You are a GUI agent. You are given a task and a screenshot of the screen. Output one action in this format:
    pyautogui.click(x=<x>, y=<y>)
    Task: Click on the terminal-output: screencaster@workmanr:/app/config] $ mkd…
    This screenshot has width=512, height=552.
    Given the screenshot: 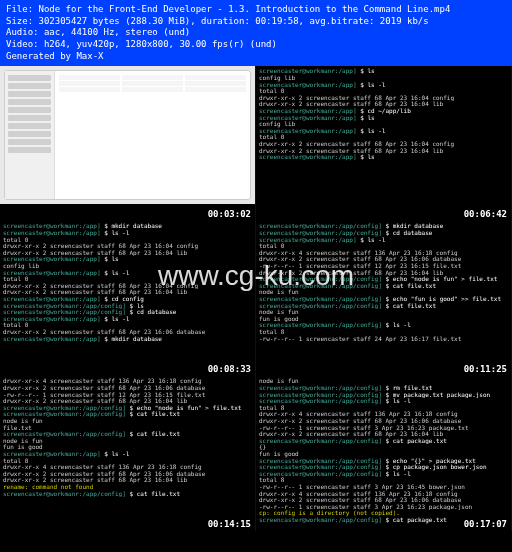 What is the action you would take?
    pyautogui.click(x=384, y=282)
    